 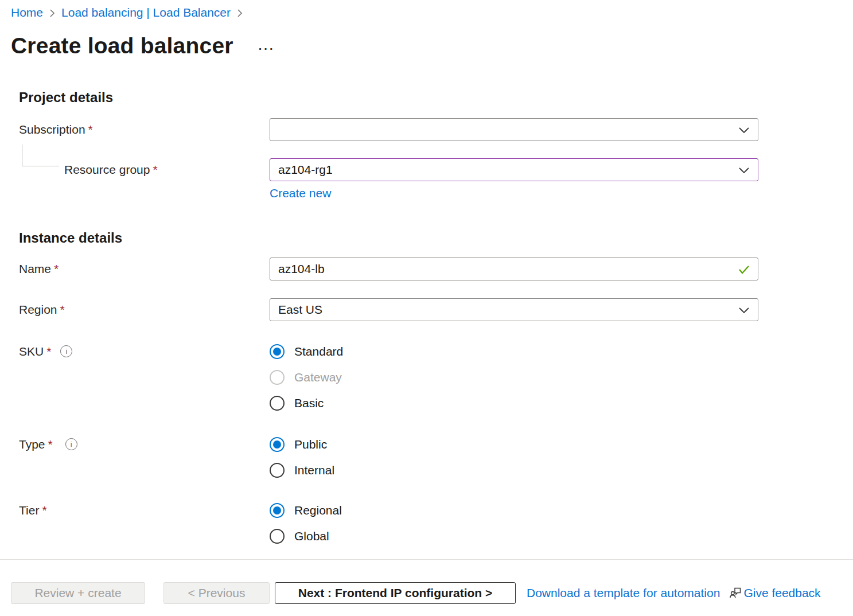 What do you see at coordinates (744, 271) in the screenshot?
I see `validation-check-icon` at bounding box center [744, 271].